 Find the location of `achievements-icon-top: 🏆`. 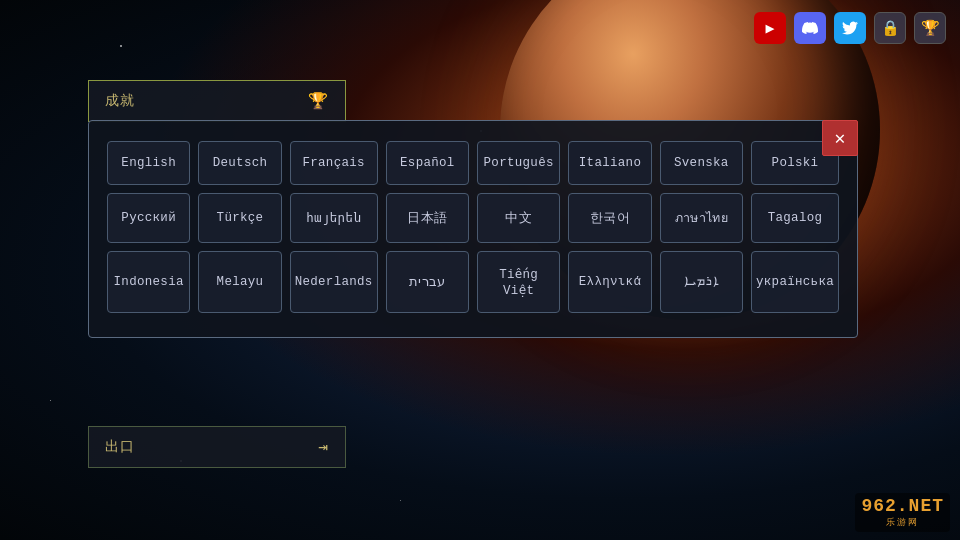

achievements-icon-top: 🏆 is located at coordinates (930, 28).